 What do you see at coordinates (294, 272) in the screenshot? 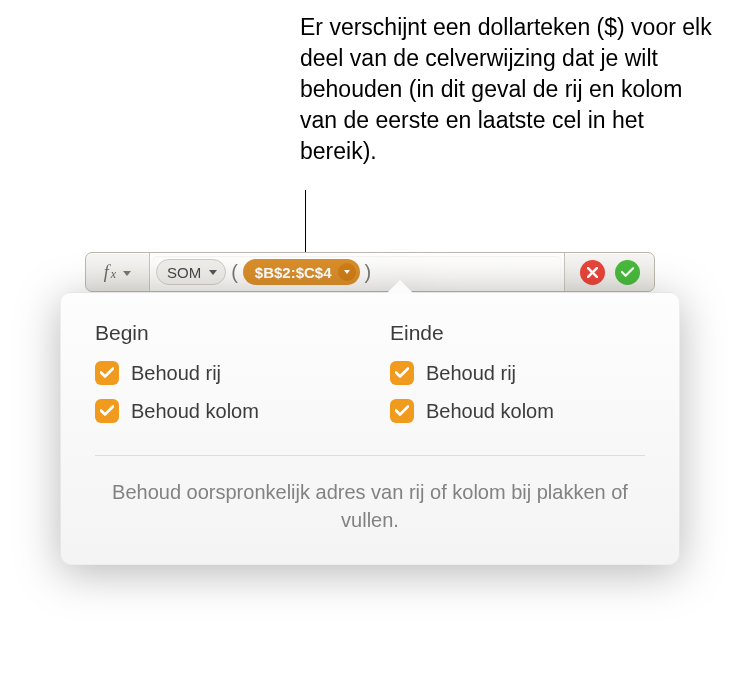
I see `cell-reference-text: $B$2:$C$4` at bounding box center [294, 272].